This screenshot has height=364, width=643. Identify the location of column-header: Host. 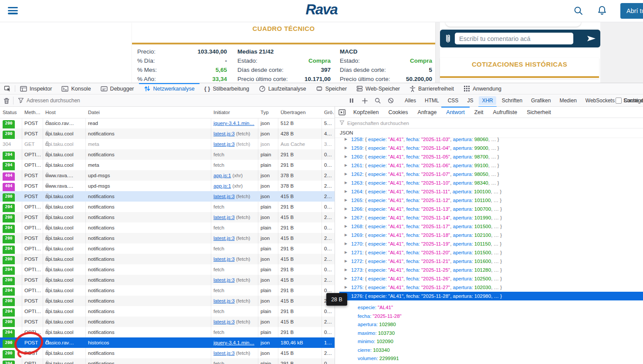
(65, 112).